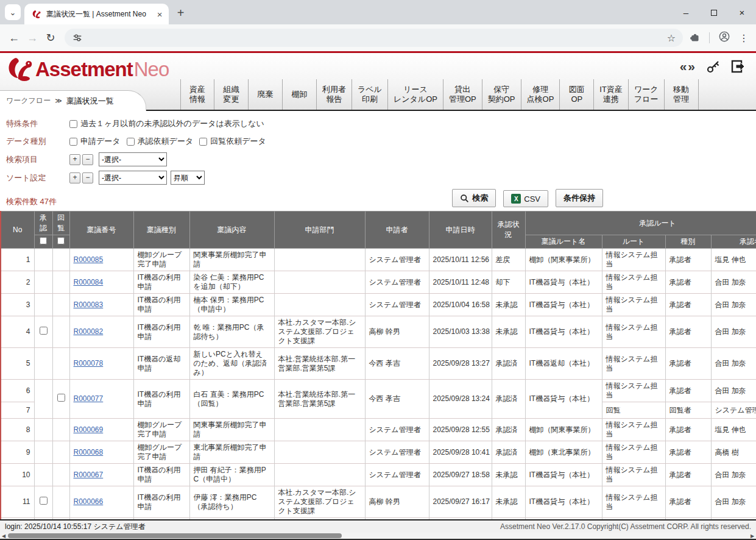  What do you see at coordinates (634, 411) in the screenshot?
I see `route-cell: 回覧` at bounding box center [634, 411].